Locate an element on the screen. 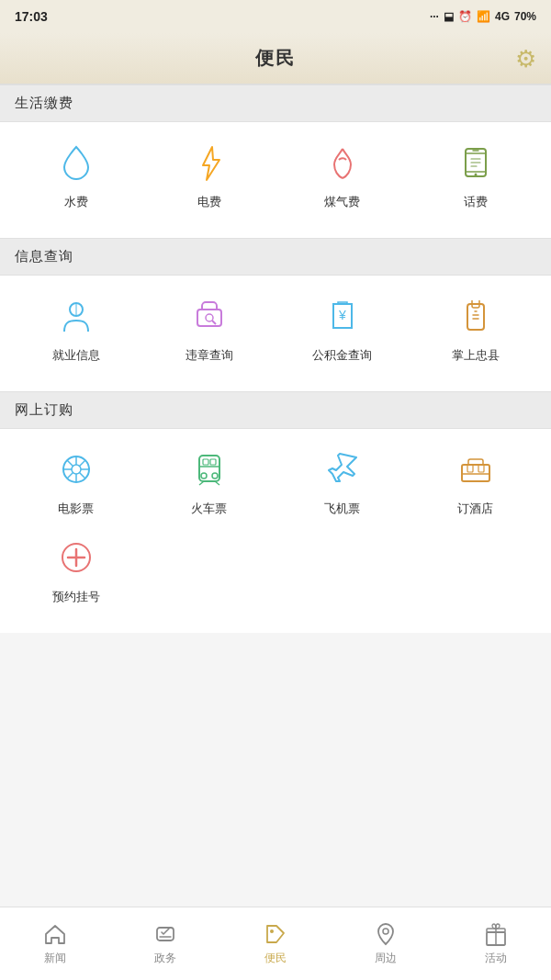  bottom-nav: 新闻 政务 便民 周边 活动 is located at coordinates (276, 943).